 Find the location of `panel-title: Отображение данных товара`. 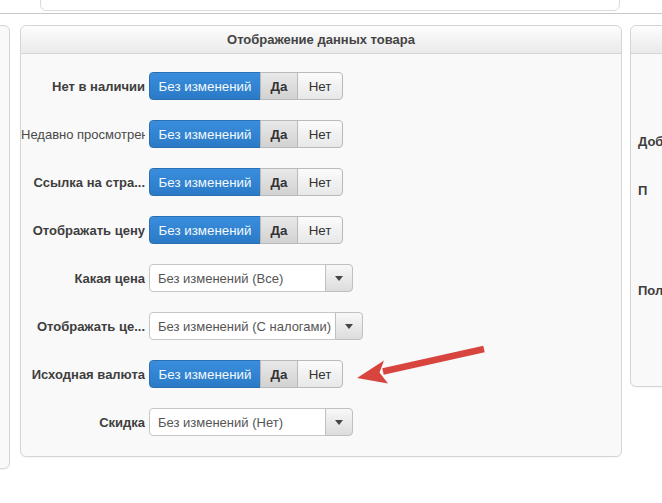

panel-title: Отображение данных товара is located at coordinates (321, 40).